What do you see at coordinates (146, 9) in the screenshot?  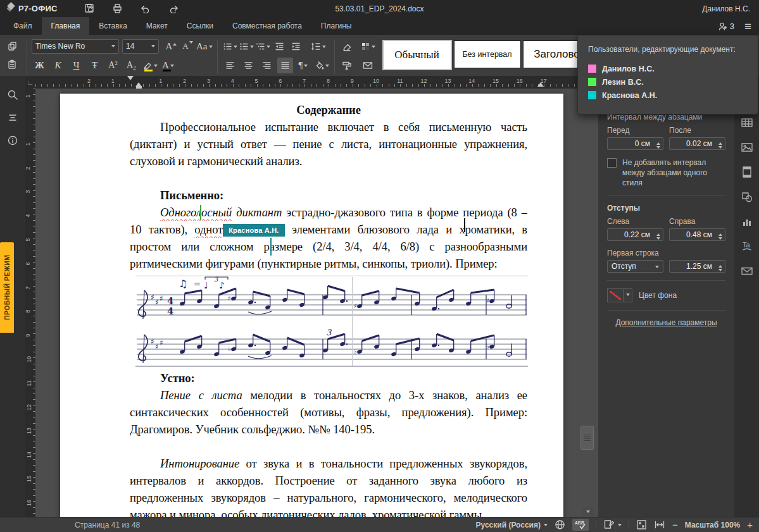 I see `undo-button` at bounding box center [146, 9].